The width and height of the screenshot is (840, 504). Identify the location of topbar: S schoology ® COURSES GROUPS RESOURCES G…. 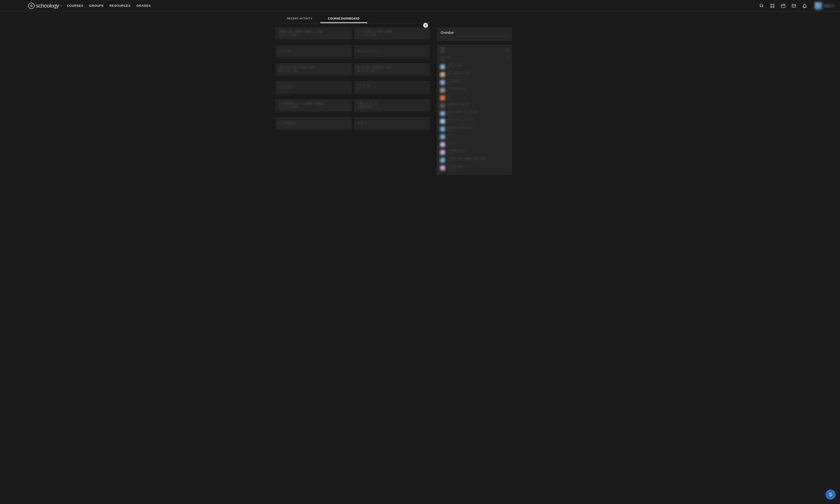
(420, 6).